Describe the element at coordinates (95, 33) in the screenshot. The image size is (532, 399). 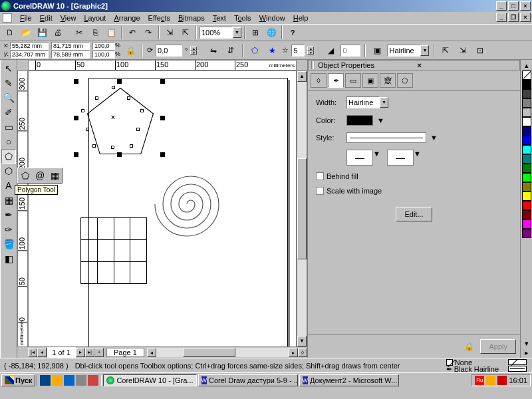
I see `copy-button: ⎘` at that location.